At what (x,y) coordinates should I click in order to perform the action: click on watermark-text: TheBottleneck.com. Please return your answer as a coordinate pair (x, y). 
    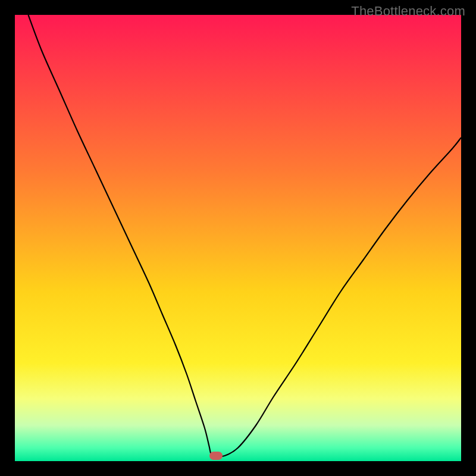
    Looking at the image, I should click on (408, 11).